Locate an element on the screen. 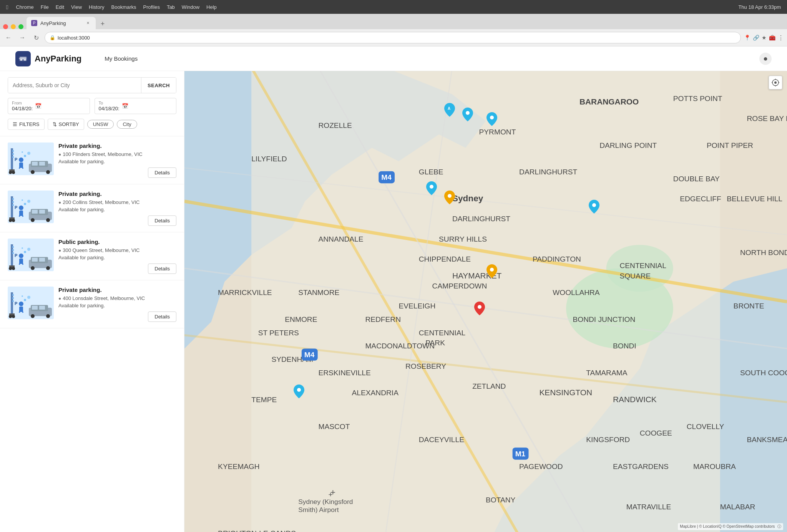  tag-unsw: UNSW is located at coordinates (101, 124).